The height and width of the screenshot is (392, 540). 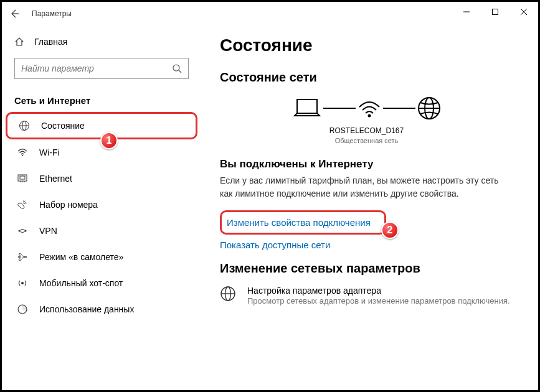 What do you see at coordinates (51, 42) in the screenshot?
I see `home-label: Главная` at bounding box center [51, 42].